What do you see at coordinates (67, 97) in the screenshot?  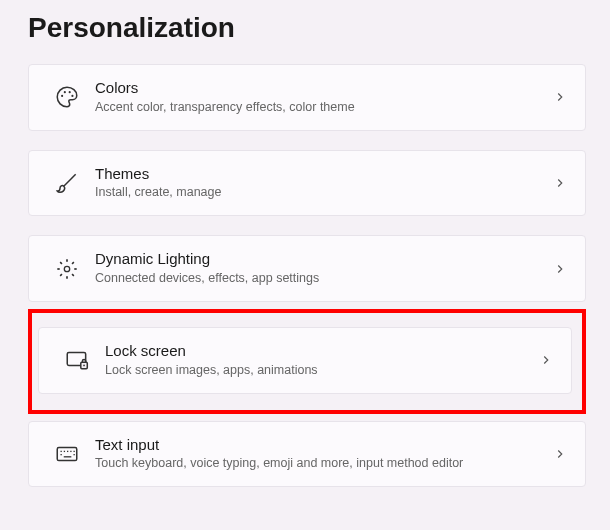 I see `palette-icon` at bounding box center [67, 97].